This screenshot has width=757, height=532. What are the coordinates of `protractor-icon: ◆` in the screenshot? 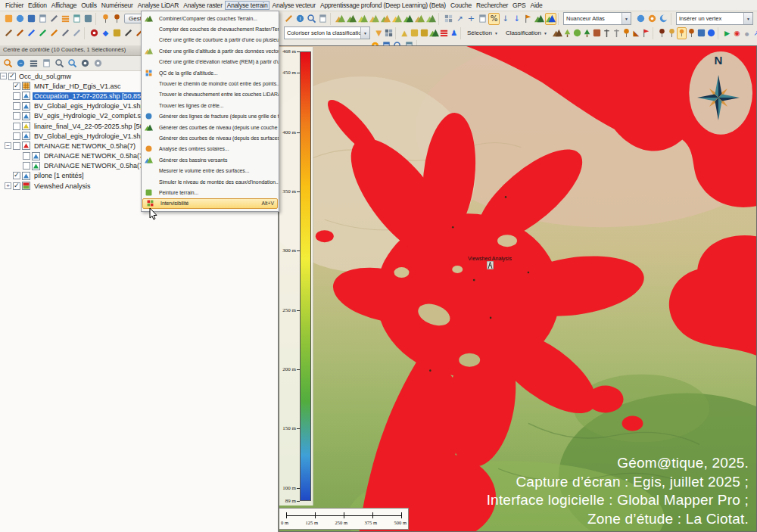 It's located at (106, 33).